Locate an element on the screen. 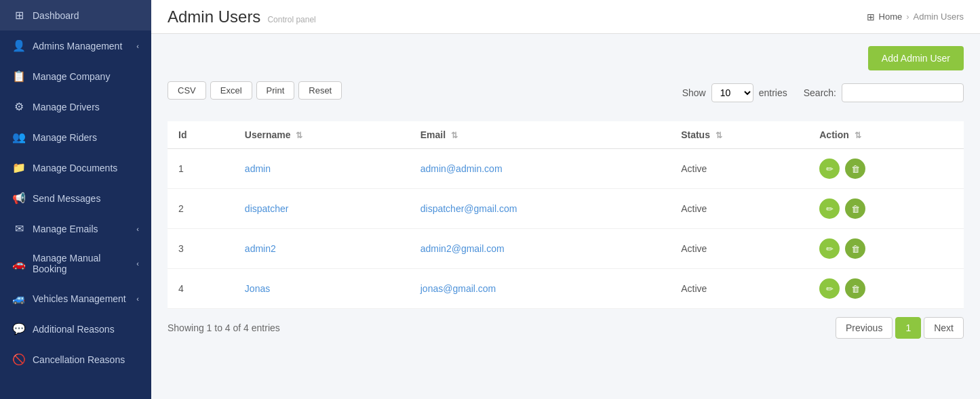  cell-username: admin is located at coordinates (321, 169).